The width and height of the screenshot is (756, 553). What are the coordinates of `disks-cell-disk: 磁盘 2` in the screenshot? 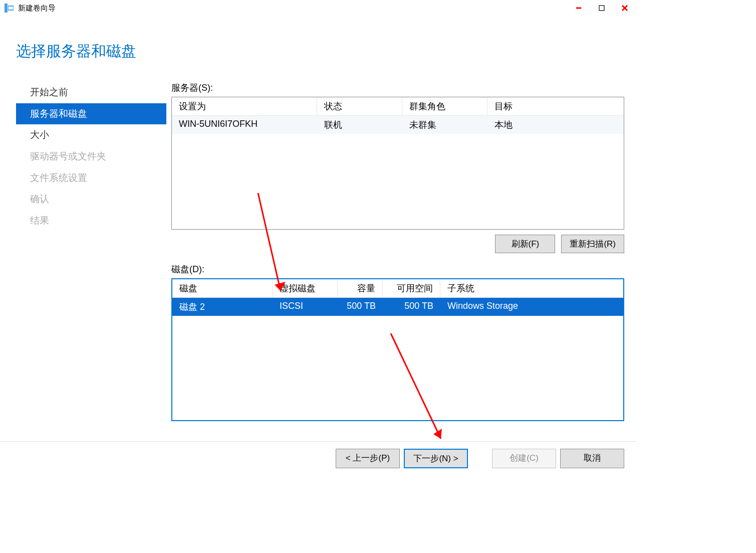 It's located at (222, 307).